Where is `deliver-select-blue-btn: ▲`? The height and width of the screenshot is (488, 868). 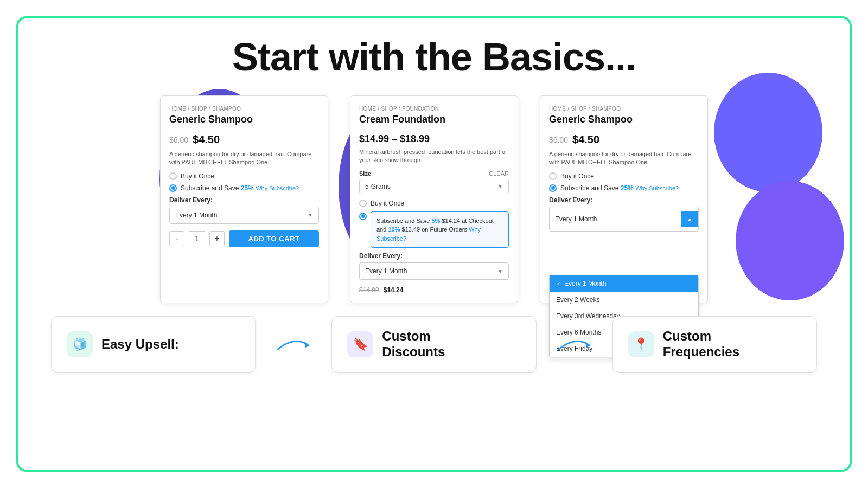
deliver-select-blue-btn: ▲ is located at coordinates (690, 219).